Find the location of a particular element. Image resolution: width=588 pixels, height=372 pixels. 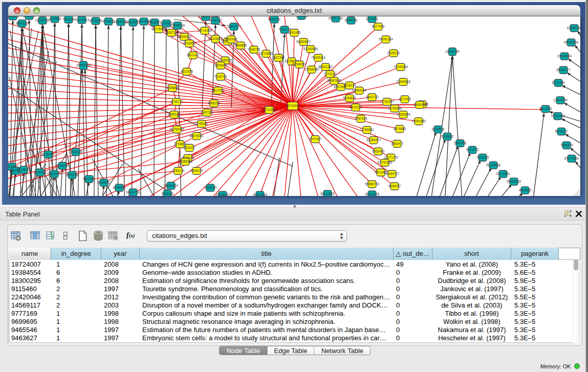

svg-text: 7991183 is located at coordinates (168, 193).